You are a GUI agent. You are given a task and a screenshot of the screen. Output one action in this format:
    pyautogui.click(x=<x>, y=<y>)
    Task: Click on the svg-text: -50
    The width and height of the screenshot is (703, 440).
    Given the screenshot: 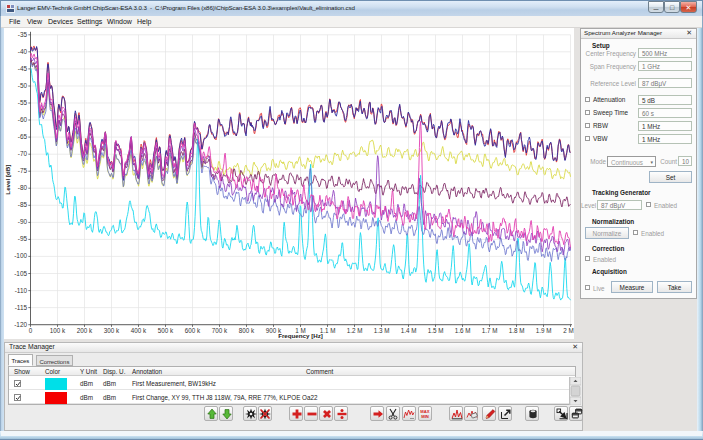 What is the action you would take?
    pyautogui.click(x=23, y=86)
    